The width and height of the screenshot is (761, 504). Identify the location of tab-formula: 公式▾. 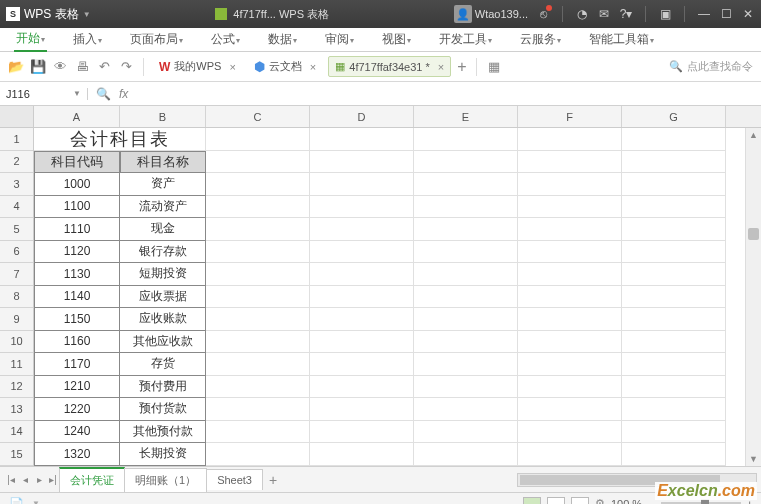
(226, 40).